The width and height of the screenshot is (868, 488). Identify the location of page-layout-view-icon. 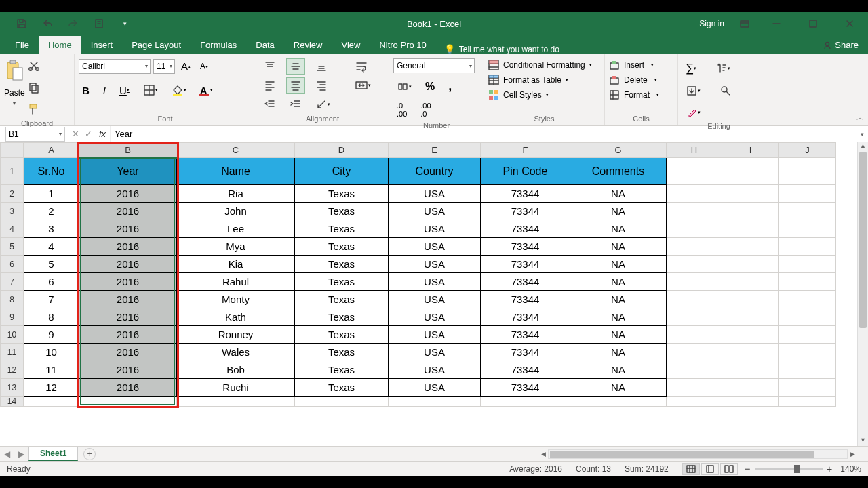
(710, 469).